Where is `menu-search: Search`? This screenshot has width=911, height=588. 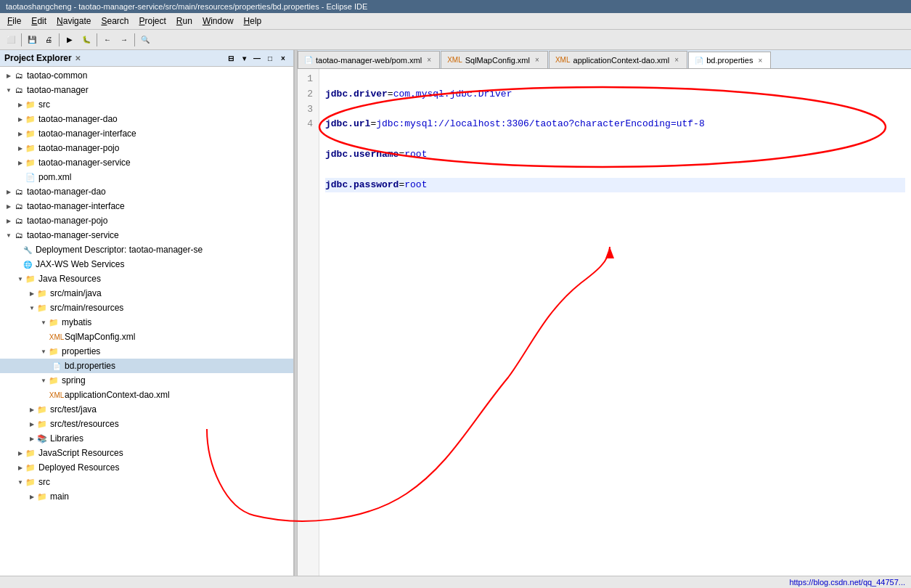 menu-search: Search is located at coordinates (115, 21).